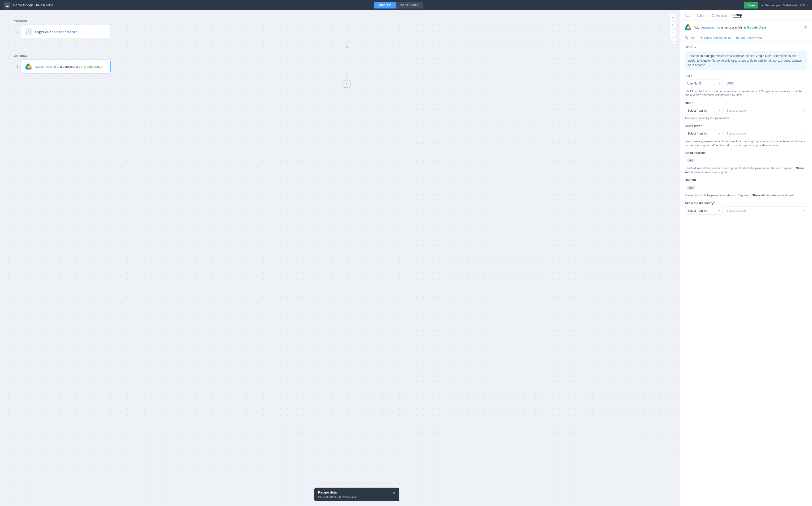 The width and height of the screenshot is (812, 506). Describe the element at coordinates (784, 5) in the screenshot. I see `refresh-icon: ↻` at that location.